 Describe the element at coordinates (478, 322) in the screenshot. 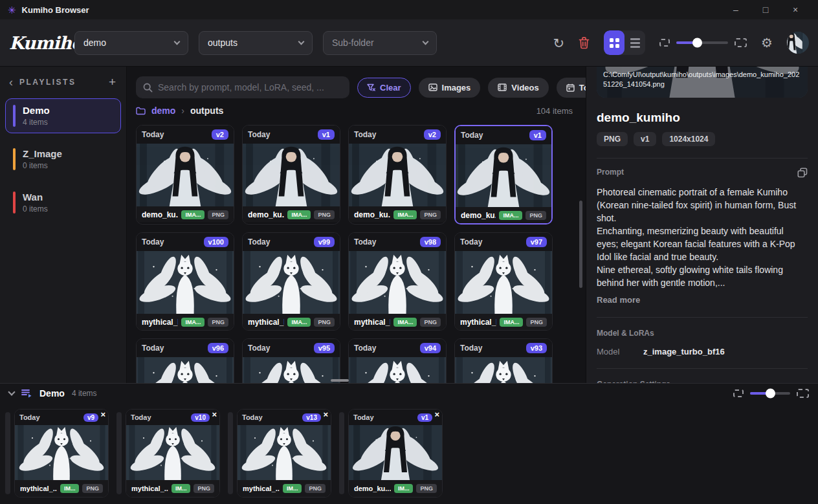

I see `card-filename: mythical_k...` at that location.